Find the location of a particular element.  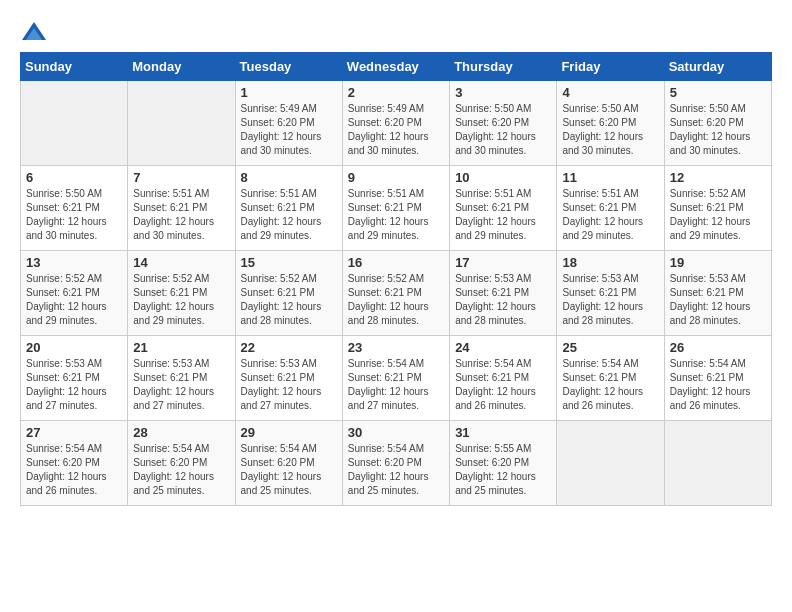

day-number: 24 is located at coordinates (503, 348).